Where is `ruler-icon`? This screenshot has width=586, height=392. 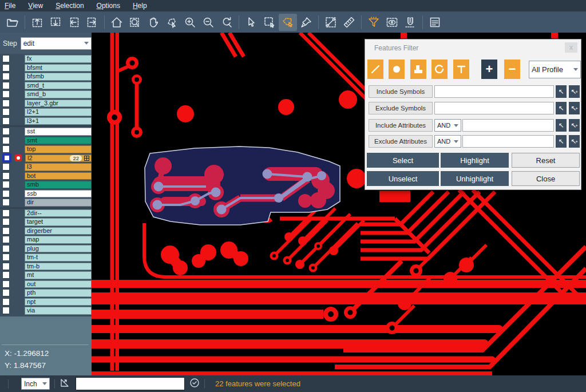 ruler-icon is located at coordinates (349, 22).